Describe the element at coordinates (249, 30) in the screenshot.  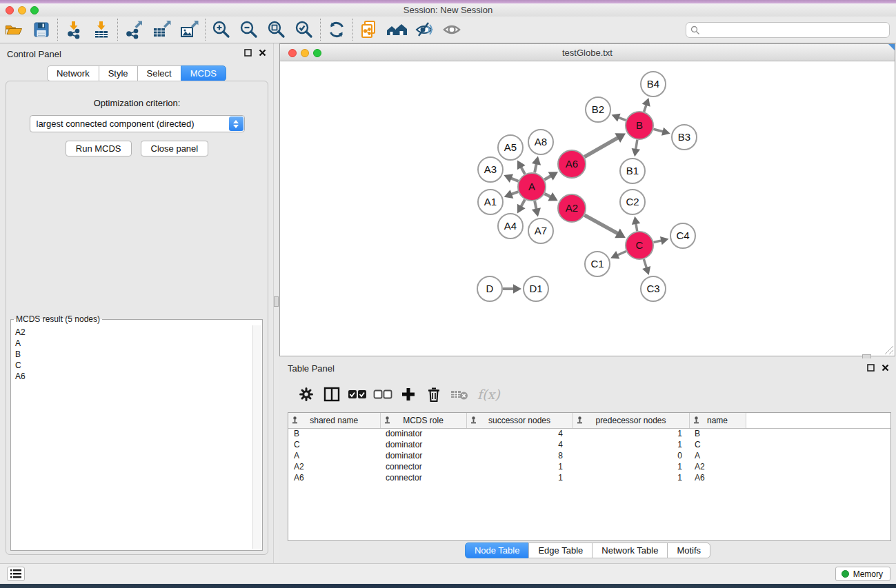
I see `zoom-out-button` at that location.